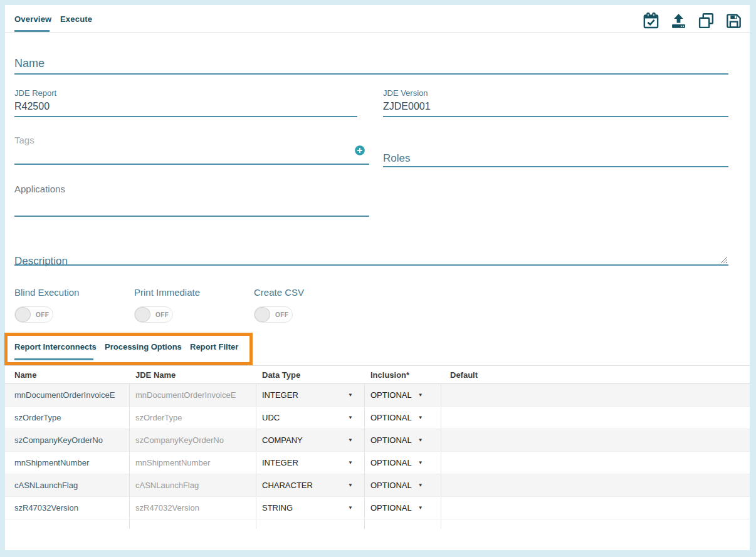 Image resolution: width=756 pixels, height=557 pixels. What do you see at coordinates (313, 417) in the screenshot?
I see `data-type-select: UDC▼` at bounding box center [313, 417].